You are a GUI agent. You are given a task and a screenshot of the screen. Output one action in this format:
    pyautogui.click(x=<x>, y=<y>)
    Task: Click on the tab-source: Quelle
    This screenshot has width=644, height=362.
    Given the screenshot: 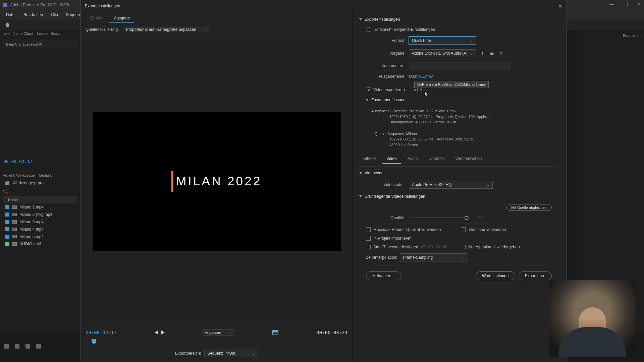 What is the action you would take?
    pyautogui.click(x=96, y=18)
    